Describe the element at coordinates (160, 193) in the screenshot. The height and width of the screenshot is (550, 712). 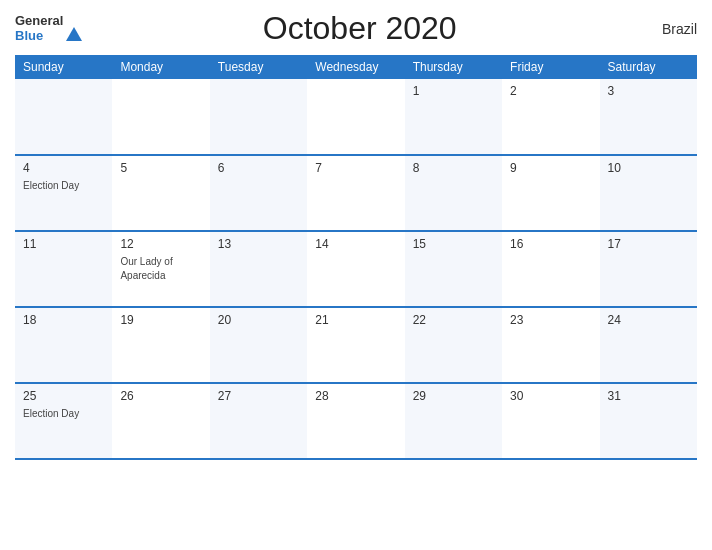
I see `calendar-cell: 5` at that location.